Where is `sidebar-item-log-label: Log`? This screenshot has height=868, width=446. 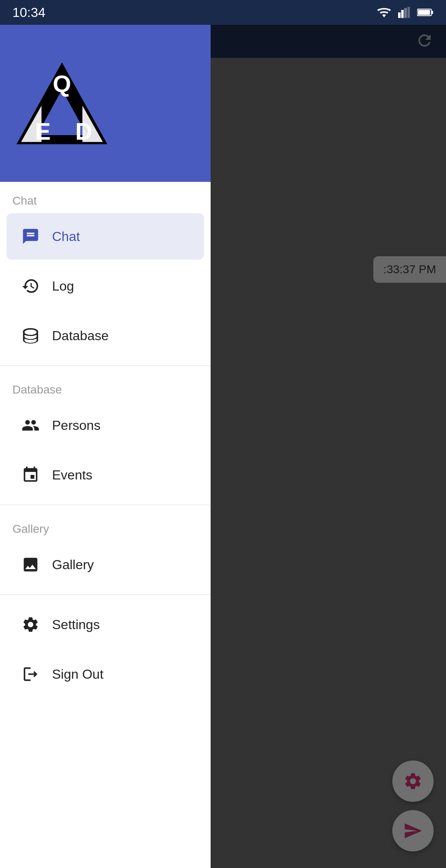 sidebar-item-log-label: Log is located at coordinates (63, 286).